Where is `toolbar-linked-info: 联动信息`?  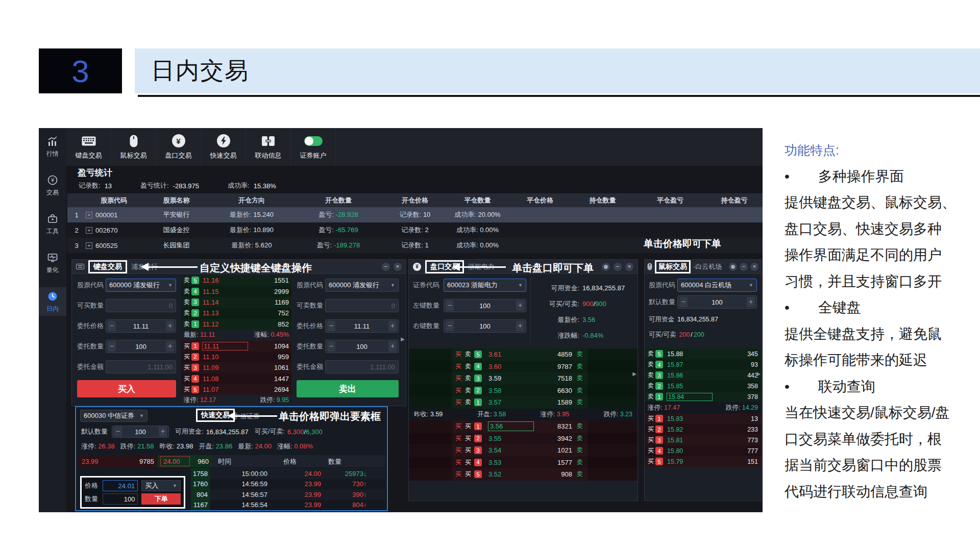 toolbar-linked-info: 联动信息 is located at coordinates (268, 147).